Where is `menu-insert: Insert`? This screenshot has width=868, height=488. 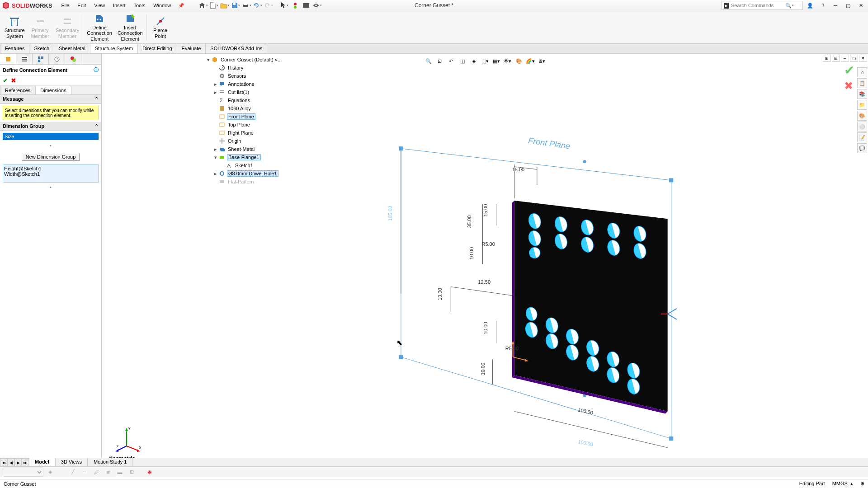 menu-insert: Insert is located at coordinates (119, 5).